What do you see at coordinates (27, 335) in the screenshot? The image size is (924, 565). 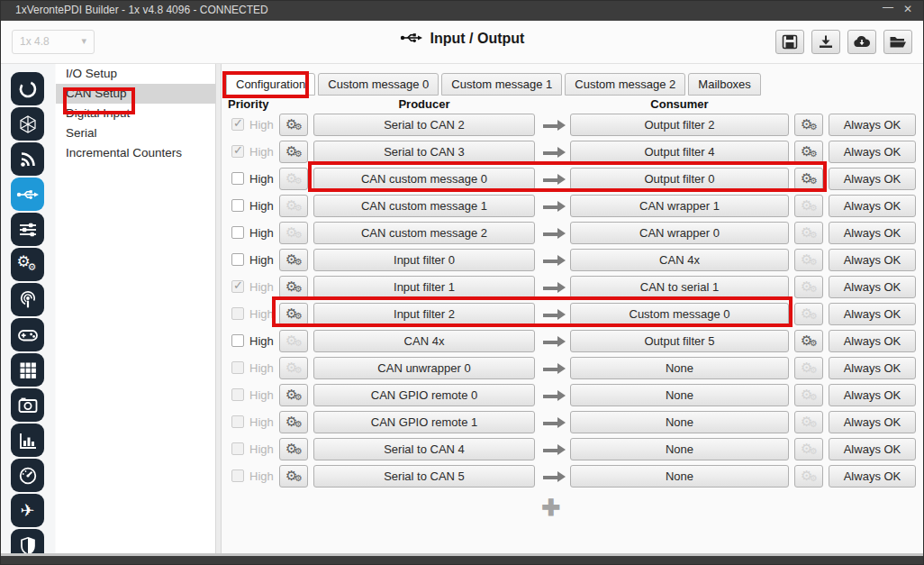 I see `gamepad-icon` at bounding box center [27, 335].